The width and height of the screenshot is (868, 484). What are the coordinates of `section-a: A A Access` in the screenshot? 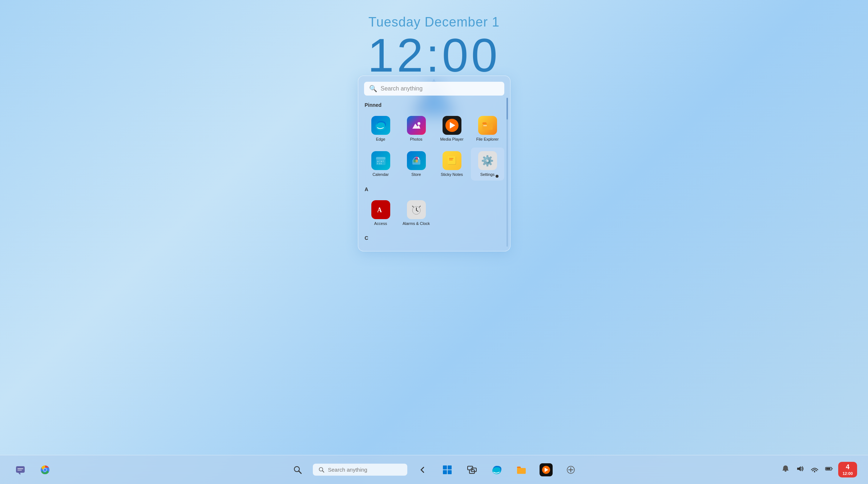 It's located at (434, 208).